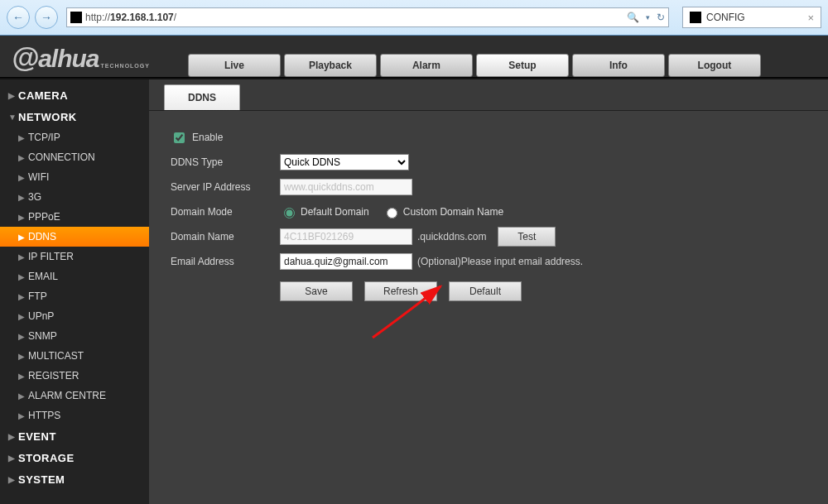  What do you see at coordinates (197, 137) in the screenshot?
I see `enable-checkbox-label: Enable` at bounding box center [197, 137].